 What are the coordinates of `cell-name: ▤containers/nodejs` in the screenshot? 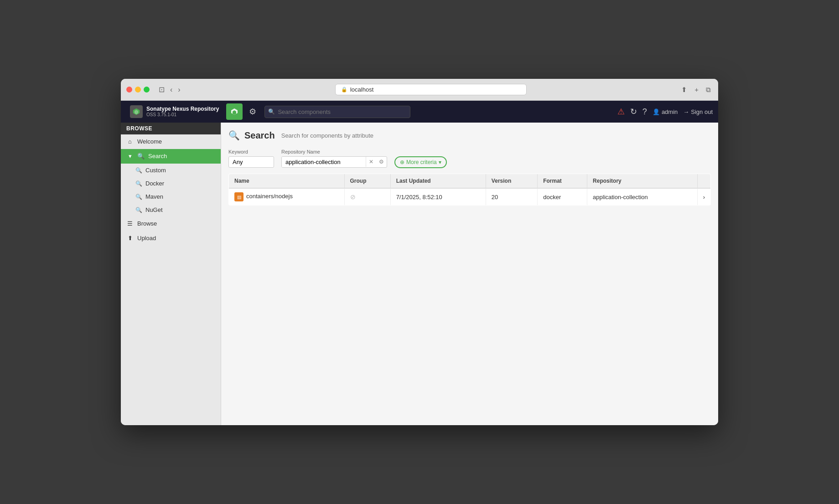 It's located at (287, 197).